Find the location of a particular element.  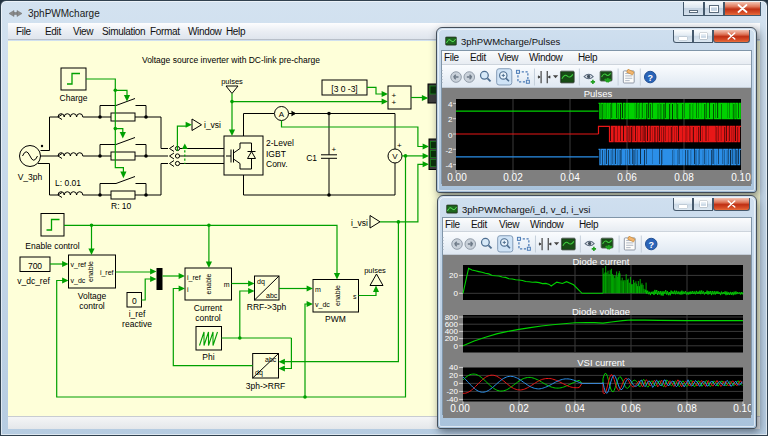

svg-text: Diode current is located at coordinates (600, 262).